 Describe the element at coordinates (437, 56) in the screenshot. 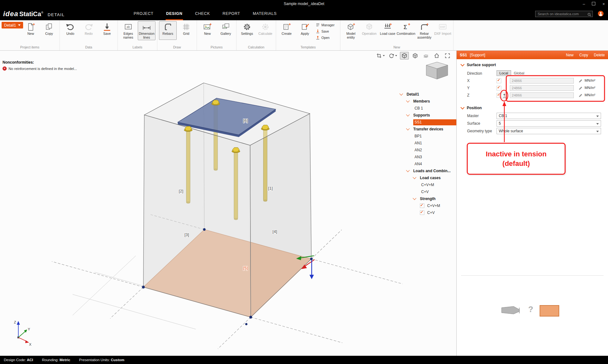

I see `home-view-button` at that location.